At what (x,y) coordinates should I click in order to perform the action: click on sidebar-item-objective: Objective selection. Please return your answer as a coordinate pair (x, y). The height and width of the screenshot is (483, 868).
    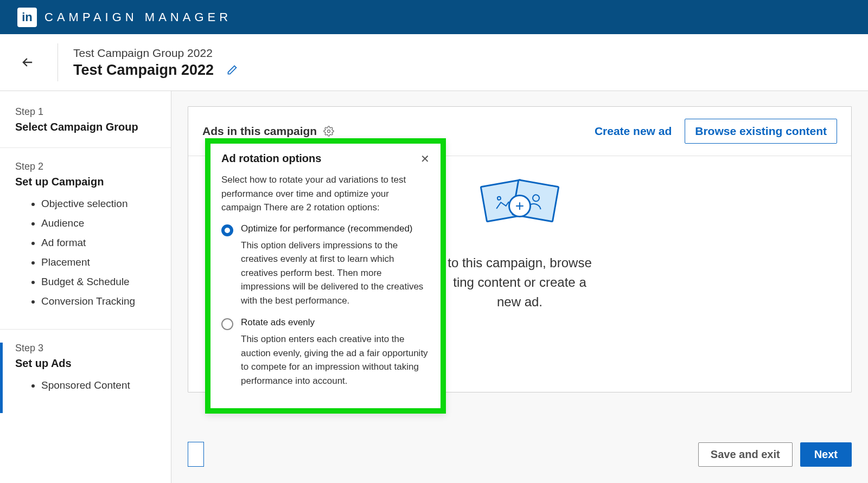
    Looking at the image, I should click on (99, 204).